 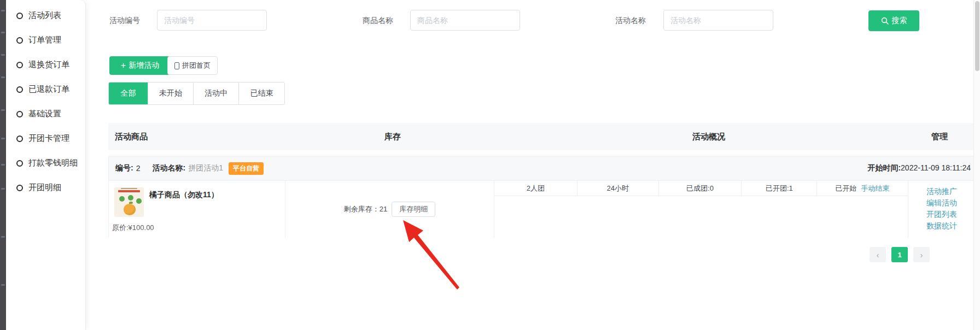 What do you see at coordinates (921, 255) in the screenshot?
I see `pagination-next-button: ›` at bounding box center [921, 255].